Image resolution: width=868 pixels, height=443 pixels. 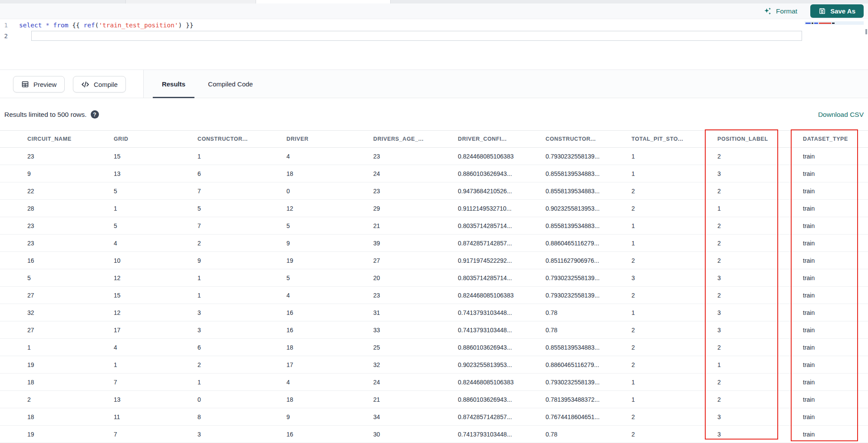 I want to click on code-line: 2, so click(x=434, y=36).